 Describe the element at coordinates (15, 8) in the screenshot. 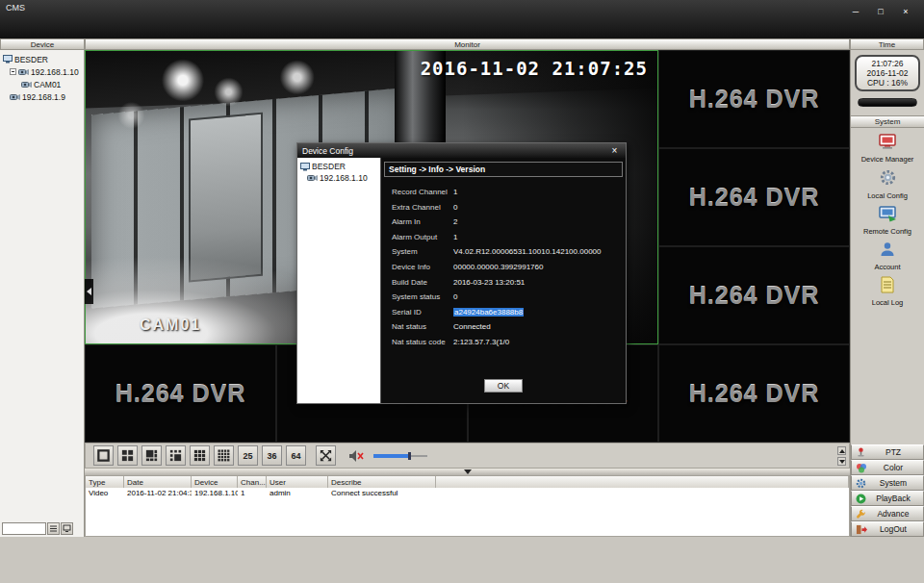

I see `window-title: CMS` at that location.